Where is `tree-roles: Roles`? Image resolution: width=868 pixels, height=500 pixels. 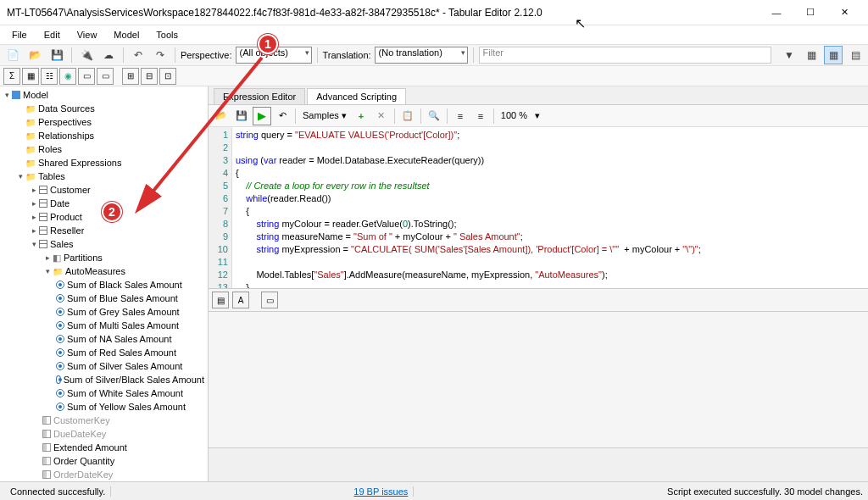
tree-roles: Roles is located at coordinates (50, 149).